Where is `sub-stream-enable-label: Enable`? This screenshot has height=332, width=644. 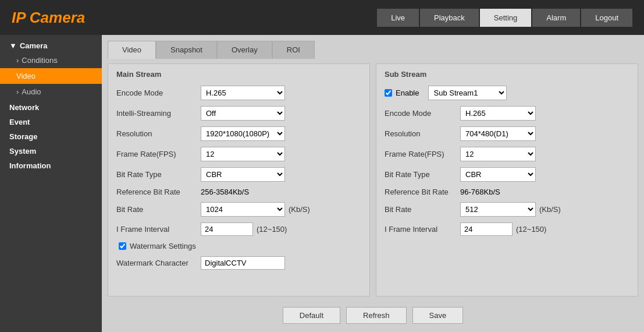 sub-stream-enable-label: Enable is located at coordinates (407, 93).